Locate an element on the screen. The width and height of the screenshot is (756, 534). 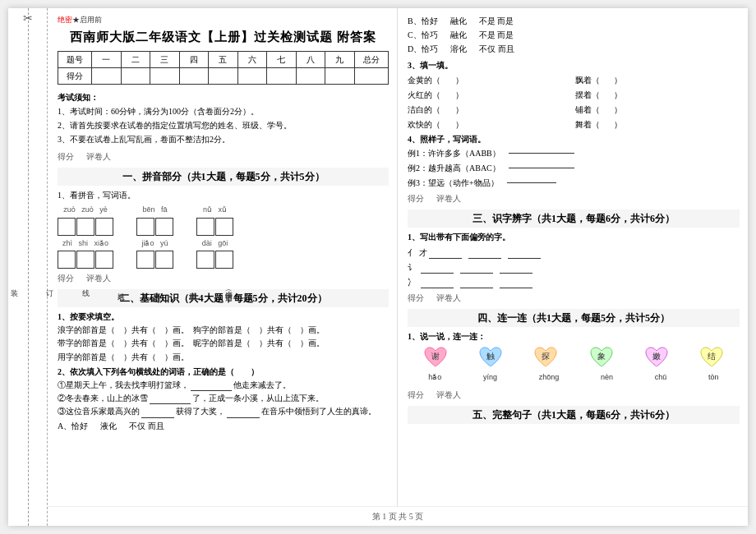
instruction-1: 1、考试时间：60分钟，满分为100分（含卷面分2分）。 is located at coordinates (224, 112).